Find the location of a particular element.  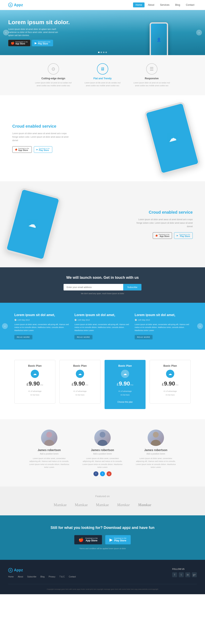

blog-card-1-text: Lorem ipsum sit dolor amet, consectetur … is located at coordinates (42, 328).